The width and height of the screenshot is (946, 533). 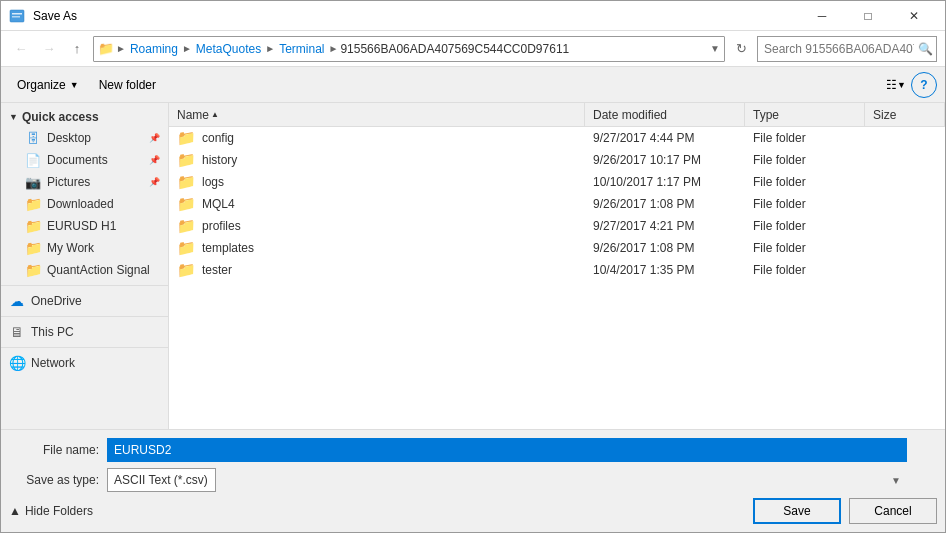 What do you see at coordinates (51, 511) in the screenshot?
I see `hide-folders-toggle: ▲ Hide Folders` at bounding box center [51, 511].